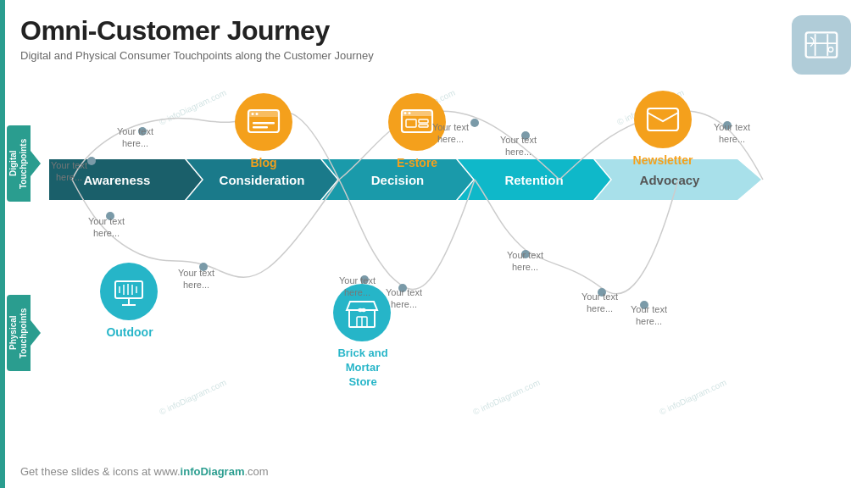  I want to click on map-icon-container, so click(821, 45).